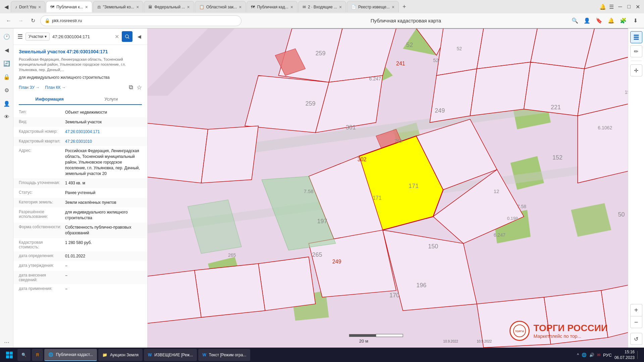 This screenshot has height=362, width=644. I want to click on network-icon: 🌐, so click(584, 355).